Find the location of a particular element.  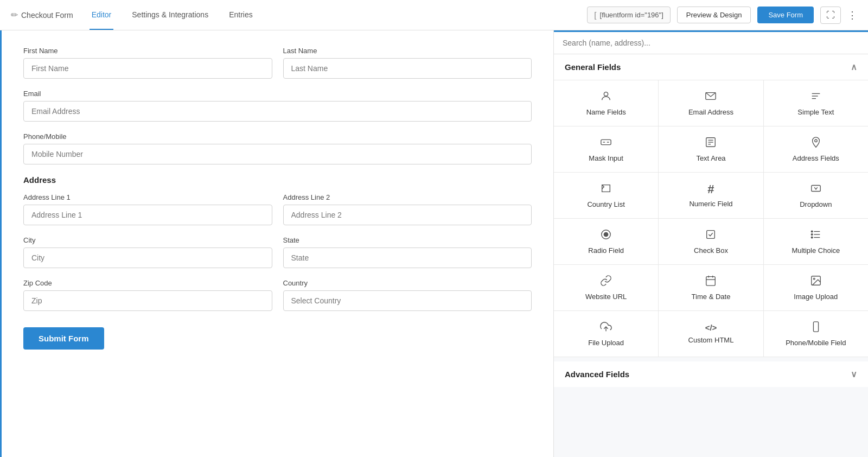

radio-field-icon is located at coordinates (606, 236).